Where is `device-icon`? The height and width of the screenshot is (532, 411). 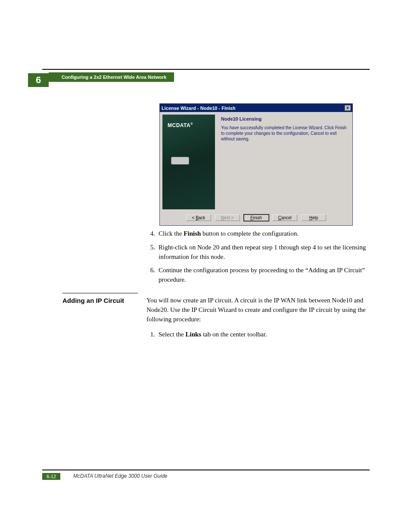 device-icon is located at coordinates (180, 161).